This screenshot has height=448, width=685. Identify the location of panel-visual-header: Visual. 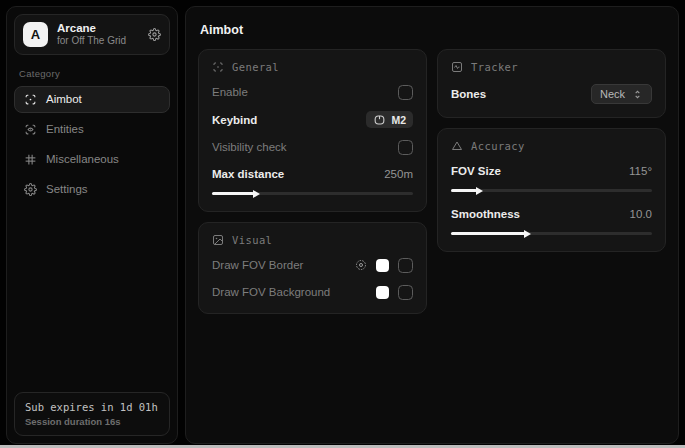
(312, 240).